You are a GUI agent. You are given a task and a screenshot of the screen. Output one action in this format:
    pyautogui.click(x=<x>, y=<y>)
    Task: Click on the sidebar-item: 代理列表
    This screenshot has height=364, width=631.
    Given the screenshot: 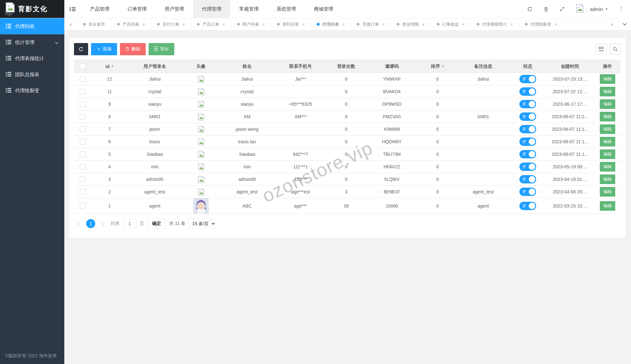 What is the action you would take?
    pyautogui.click(x=32, y=26)
    